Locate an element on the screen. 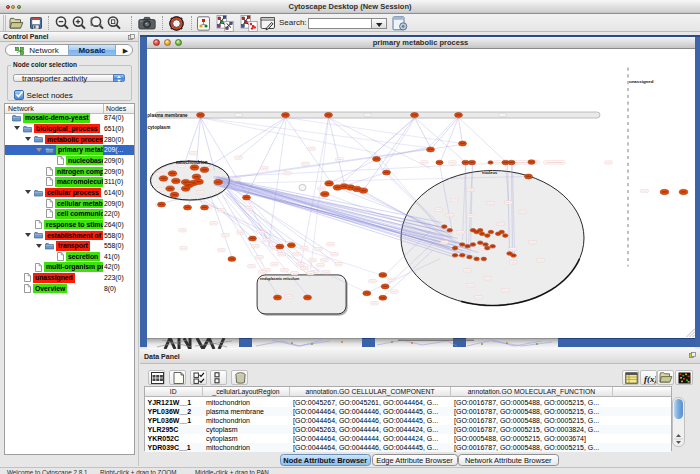  svg-text: endoplasmic reticulum is located at coordinates (280, 278).